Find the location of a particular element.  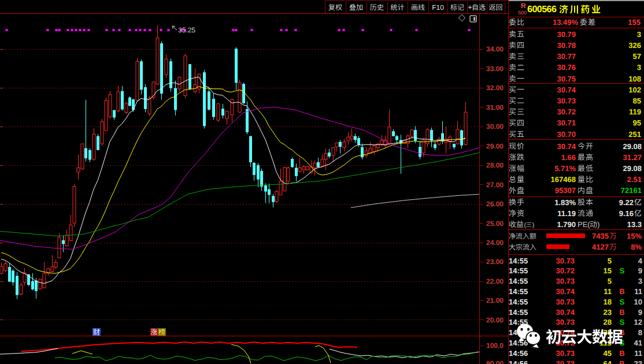

svg-text: 1.83% is located at coordinates (565, 202).